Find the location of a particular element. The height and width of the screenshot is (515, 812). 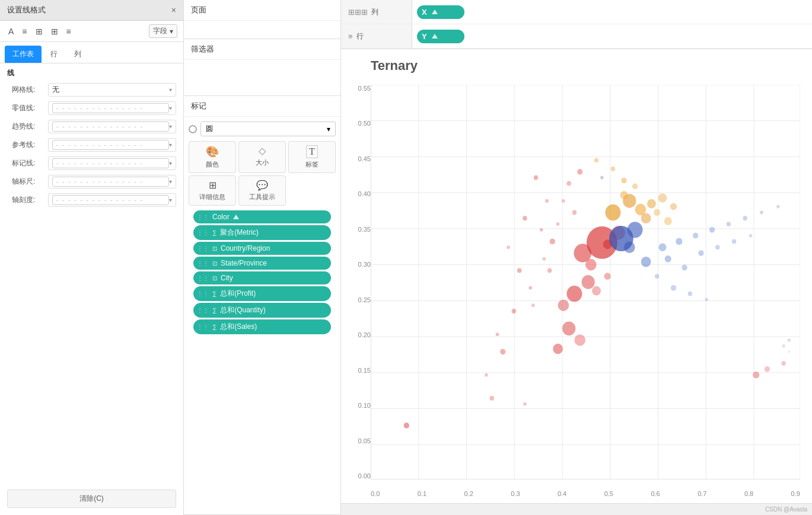

zeroline-select: - - - - - - - - - - - - - - - ▾ is located at coordinates (112, 108).